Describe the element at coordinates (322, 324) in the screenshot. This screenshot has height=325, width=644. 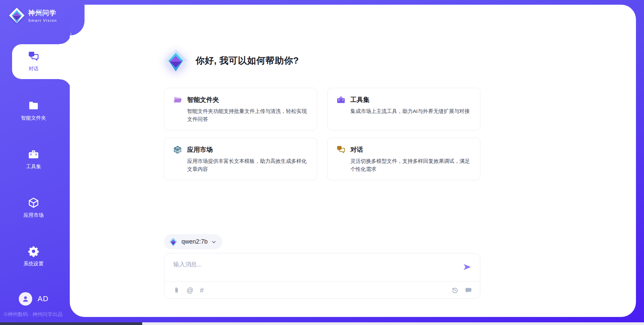
I see `horizontal-scrollbar` at that location.